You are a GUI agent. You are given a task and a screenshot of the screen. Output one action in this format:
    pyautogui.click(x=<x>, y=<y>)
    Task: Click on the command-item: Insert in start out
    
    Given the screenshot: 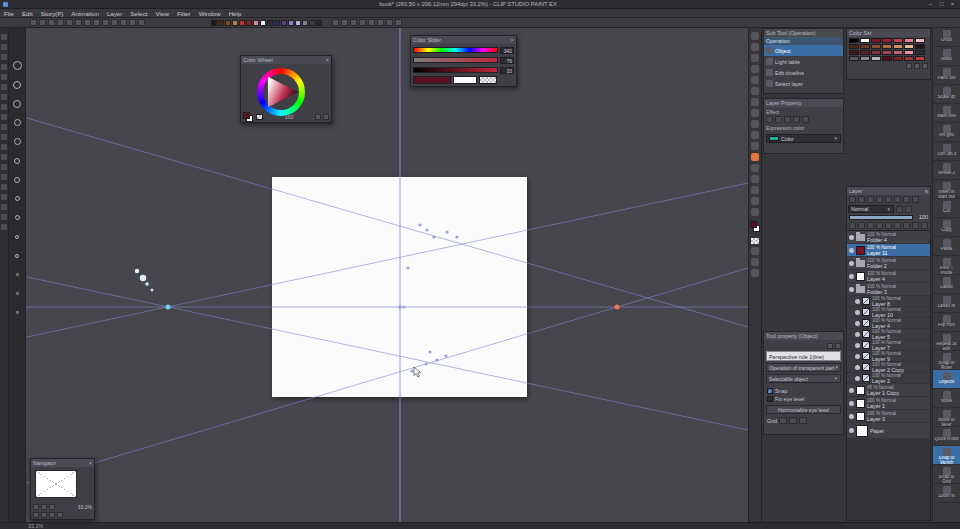 What is the action you would take?
    pyautogui.click(x=946, y=190)
    